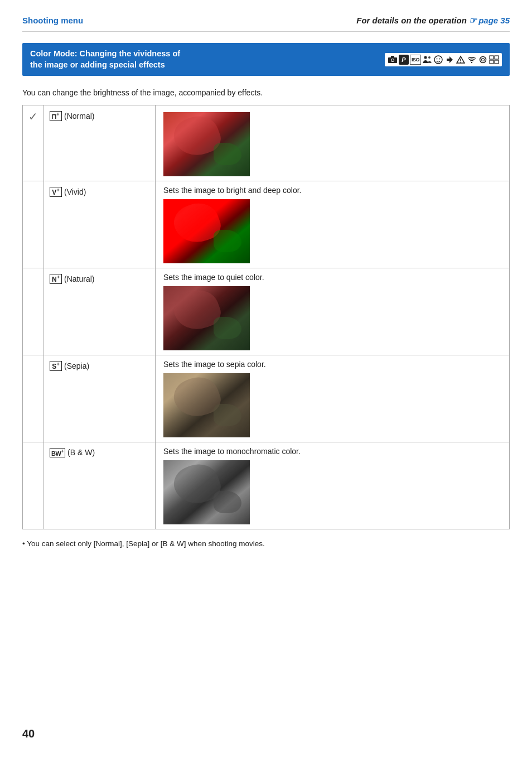  I want to click on sepia-flower-image, so click(206, 405).